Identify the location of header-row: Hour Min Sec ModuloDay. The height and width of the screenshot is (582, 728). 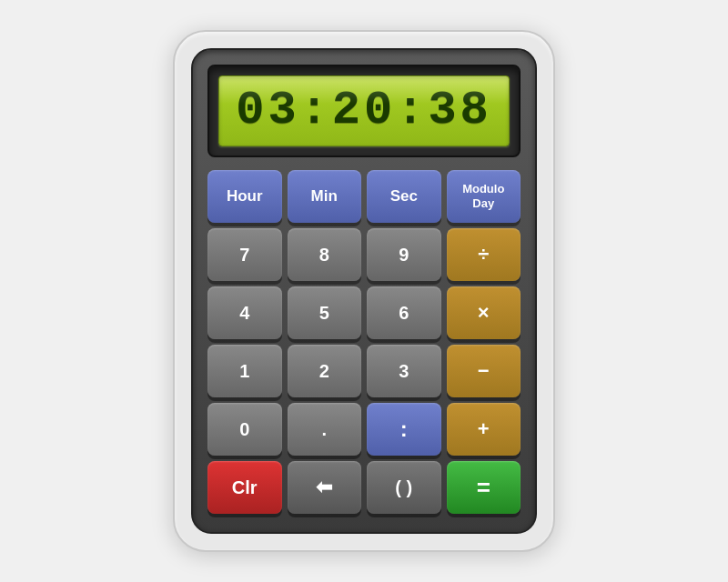
(364, 196).